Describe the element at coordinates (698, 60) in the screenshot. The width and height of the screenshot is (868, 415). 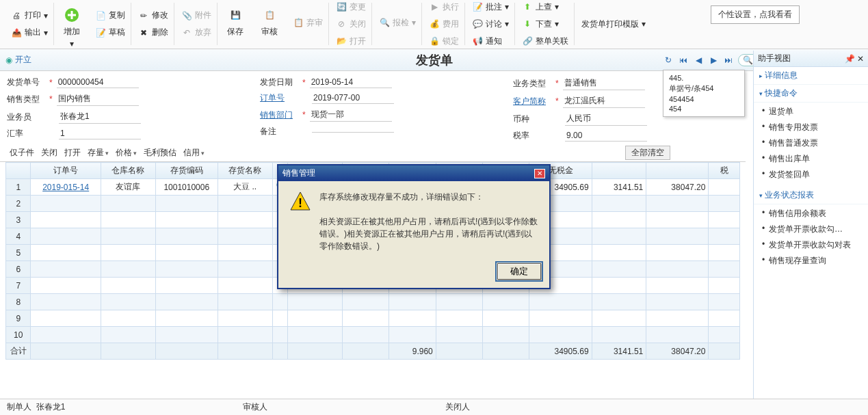
I see `nav-prev: ◀` at that location.